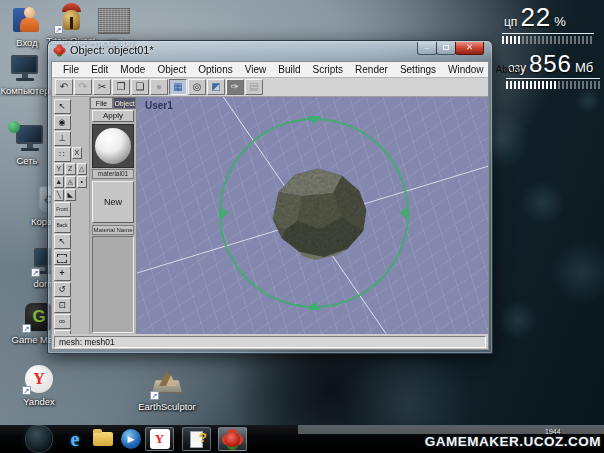 The width and height of the screenshot is (604, 453). I want to click on taskbar-yandex-button: Y, so click(160, 439).